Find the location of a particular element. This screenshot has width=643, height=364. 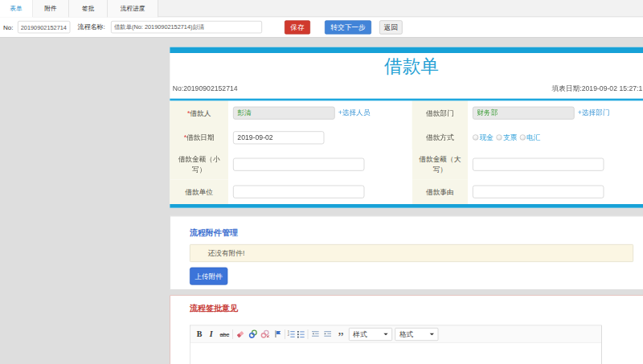

tab-bar: 表单 附件 签批 流程进度 is located at coordinates (322, 8).